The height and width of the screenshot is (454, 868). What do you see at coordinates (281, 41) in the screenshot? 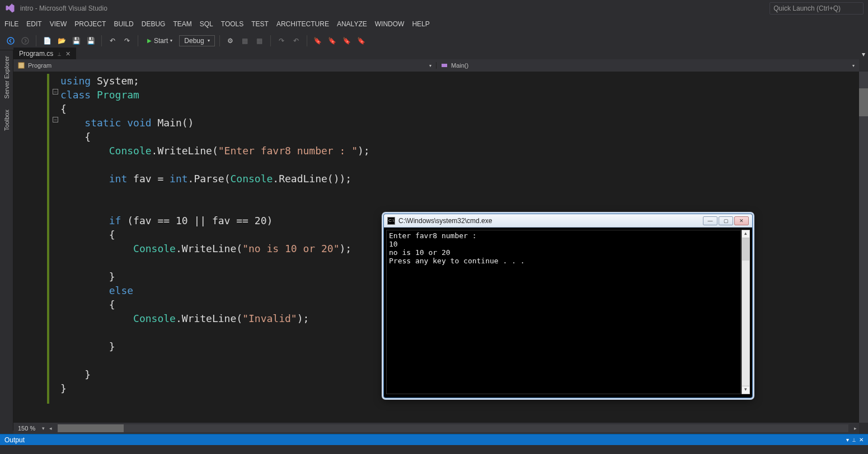
I see `step-icon: ↷` at bounding box center [281, 41].